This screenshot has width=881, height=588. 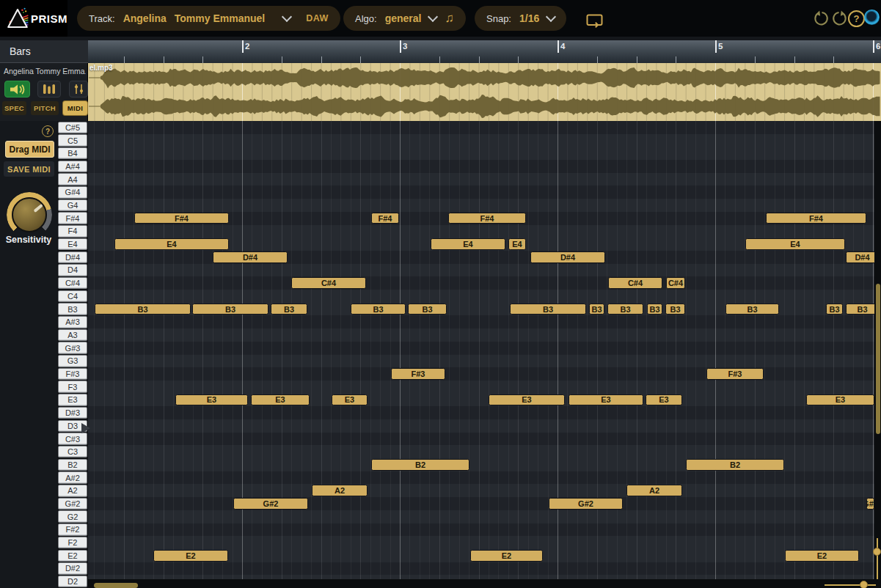 What do you see at coordinates (18, 89) in the screenshot?
I see `audio-mute-button` at bounding box center [18, 89].